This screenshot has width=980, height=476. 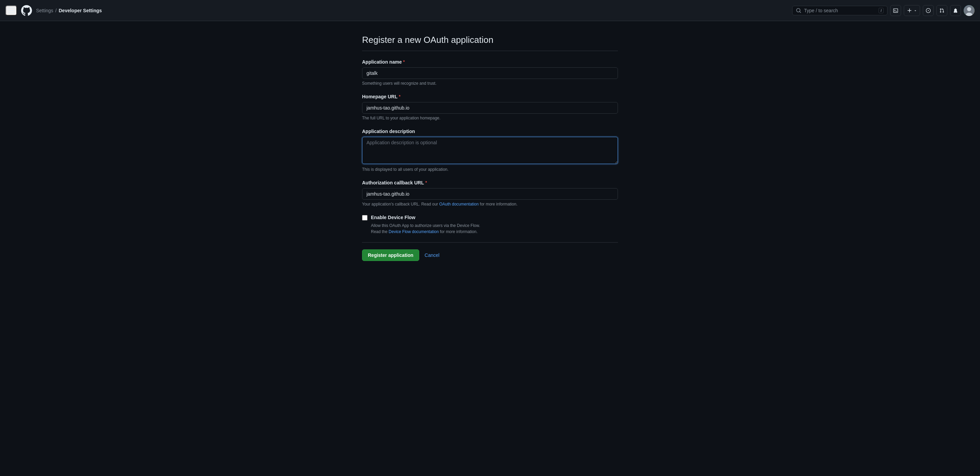 What do you see at coordinates (910, 11) in the screenshot?
I see `plus-icon` at bounding box center [910, 11].